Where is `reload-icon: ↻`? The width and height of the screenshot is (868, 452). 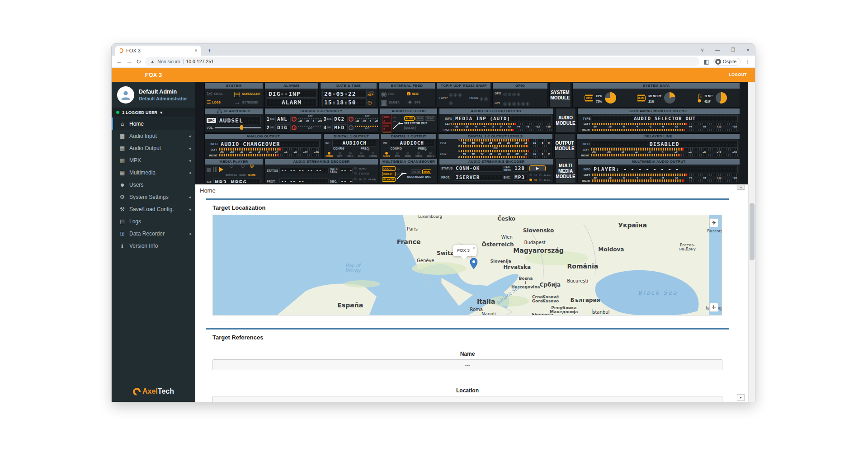
reload-icon: ↻ is located at coordinates (138, 61).